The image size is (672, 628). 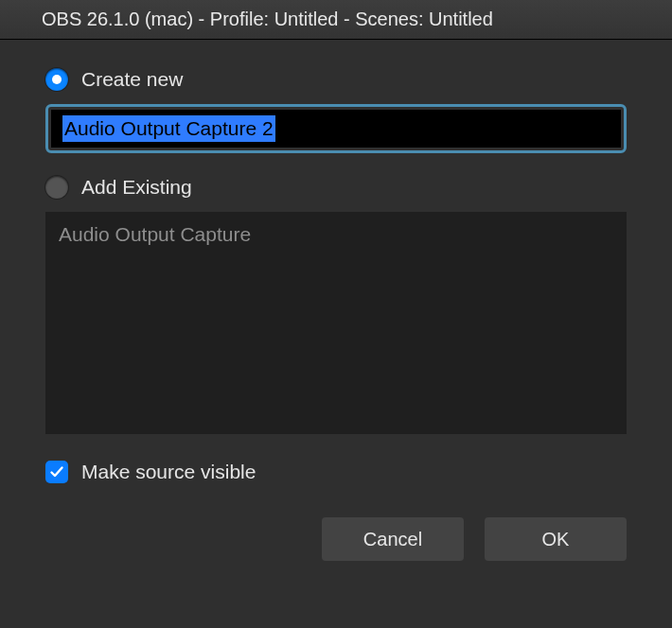 What do you see at coordinates (57, 472) in the screenshot?
I see `make-visible-checkbox` at bounding box center [57, 472].